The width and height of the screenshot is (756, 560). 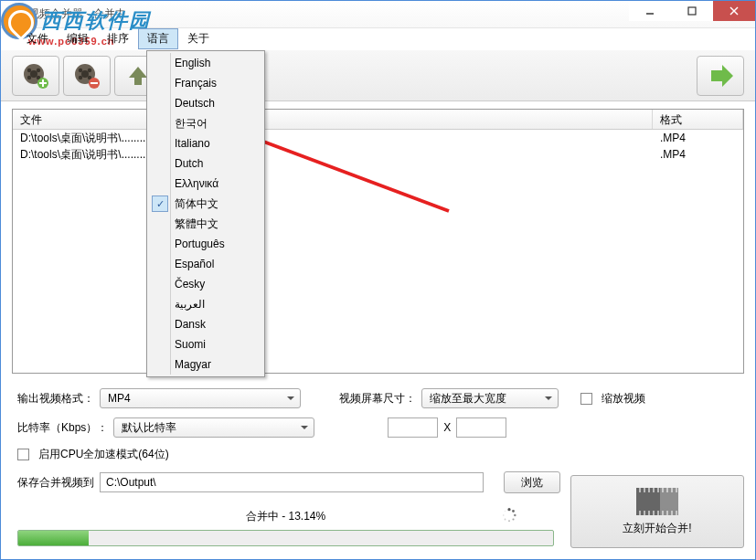 I want to click on merge-button-label: 立刻开始合并!, so click(x=656, y=528).